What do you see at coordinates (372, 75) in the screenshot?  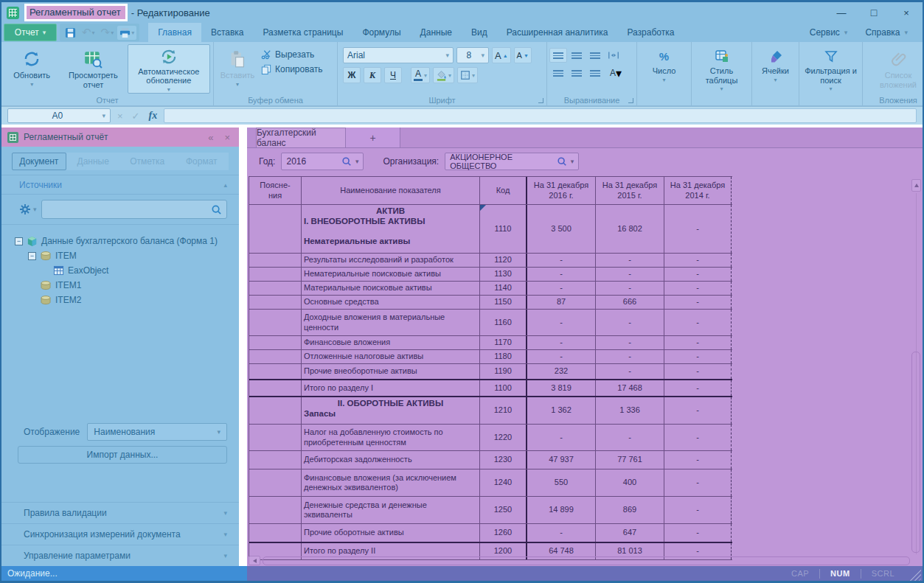 I see `italic-button: К` at bounding box center [372, 75].